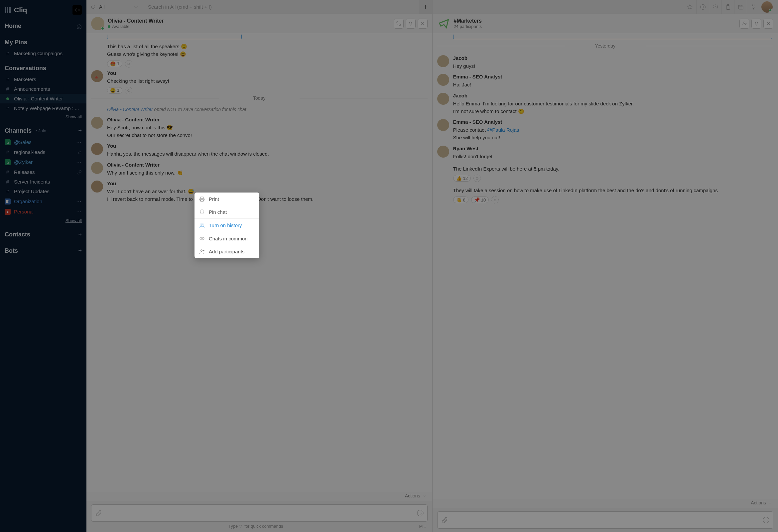  I want to click on message-text: She will help you out!, so click(613, 137).